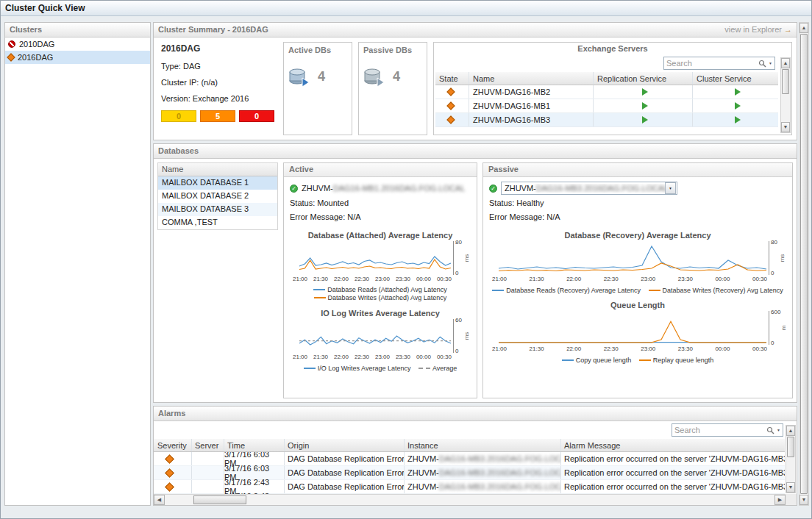 The width and height of the screenshot is (812, 519). What do you see at coordinates (441, 29) in the screenshot?
I see `cluster-summary-title: Cluster Summary - 2016DAG` at bounding box center [441, 29].